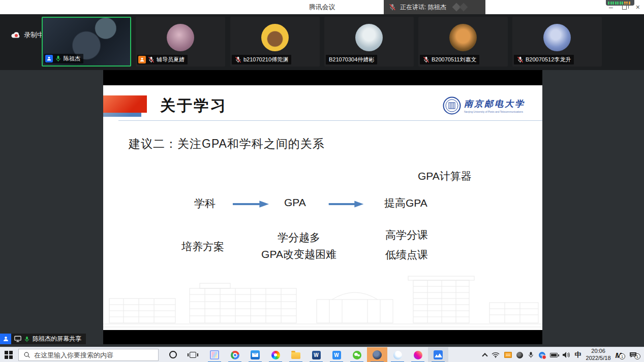 This screenshot has height=362, width=644. I want to click on tray-chevron-up-icon, so click(485, 355).